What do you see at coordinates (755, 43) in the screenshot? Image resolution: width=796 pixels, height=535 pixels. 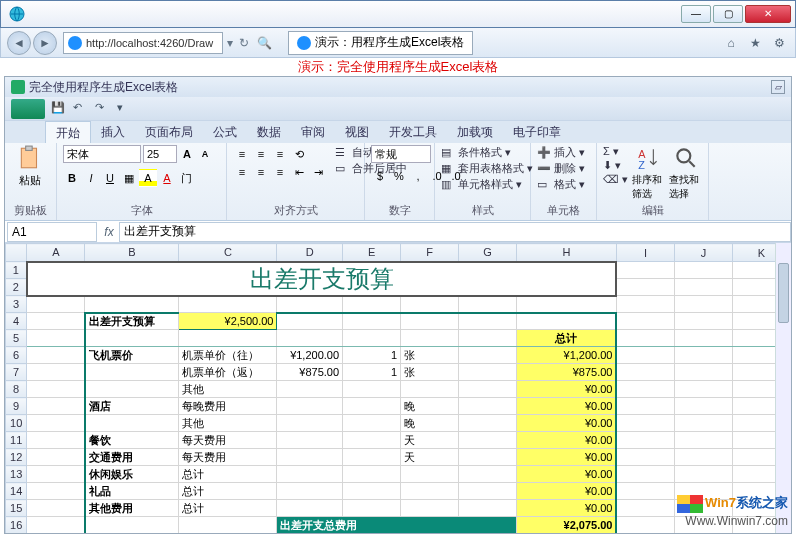 I see `favorites-icon: ★` at bounding box center [755, 43].